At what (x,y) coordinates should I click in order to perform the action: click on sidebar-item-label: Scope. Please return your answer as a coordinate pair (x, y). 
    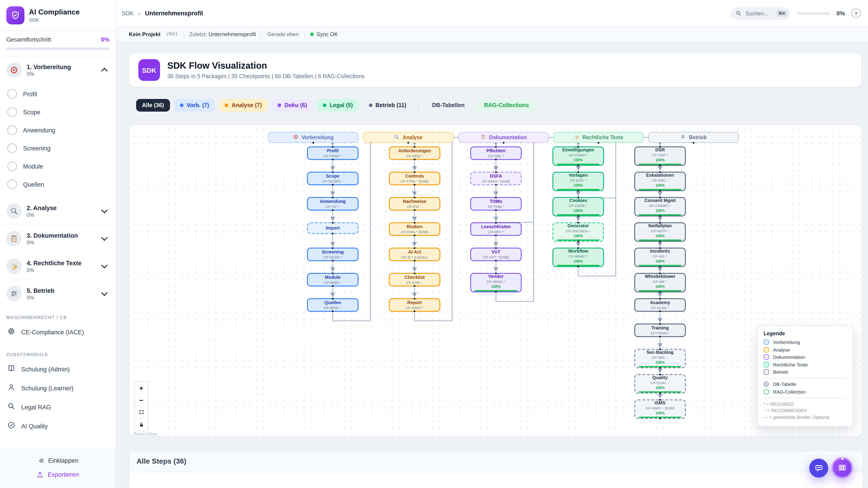
    Looking at the image, I should click on (32, 112).